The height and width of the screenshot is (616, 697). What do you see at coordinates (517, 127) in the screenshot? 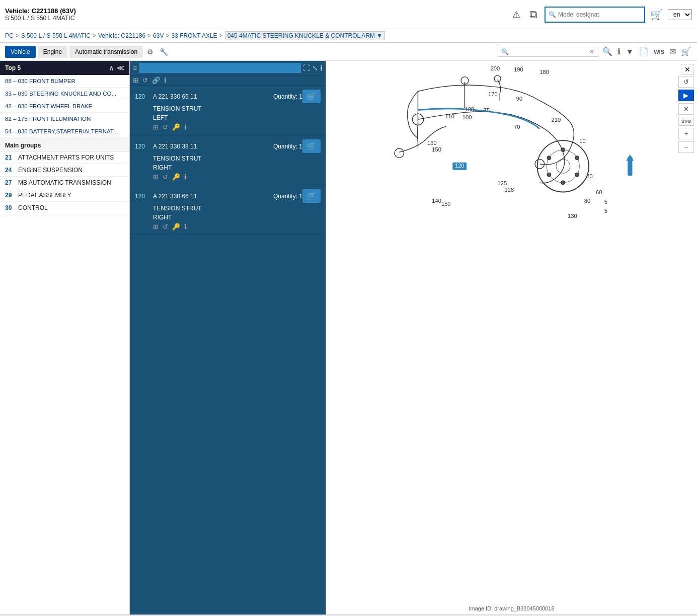
I see `svg-text: 70` at bounding box center [517, 127].